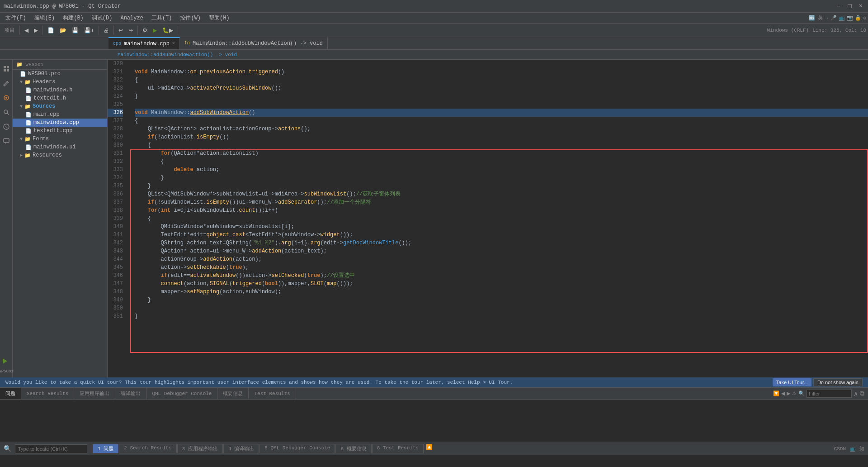  Describe the element at coordinates (132, 18) in the screenshot. I see `menu-analyze: Analyze` at that location.